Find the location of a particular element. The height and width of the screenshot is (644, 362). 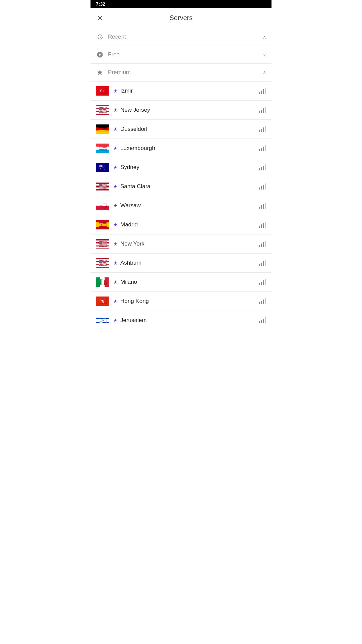

page-title: Servers is located at coordinates (181, 18).